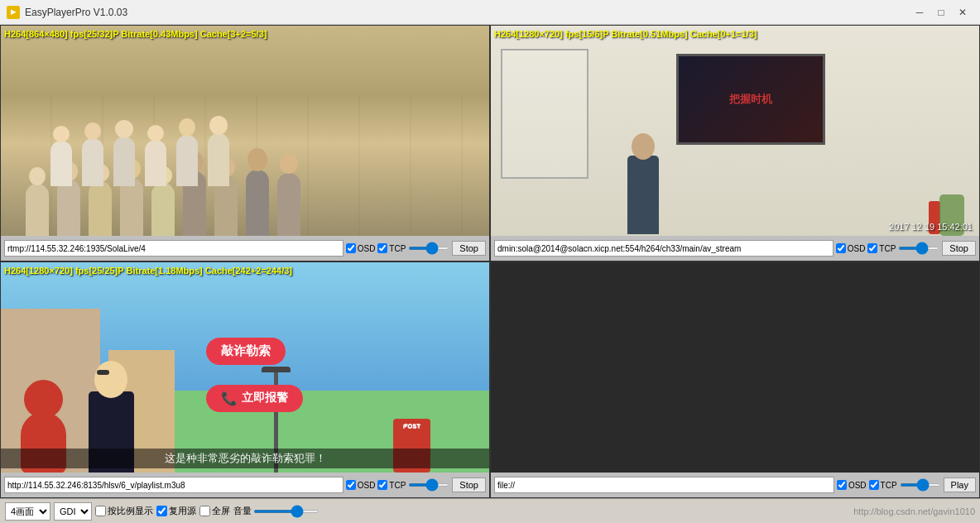  Describe the element at coordinates (245, 248) in the screenshot. I see `ctrl-bar-1: OSD TCP Stop` at that location.